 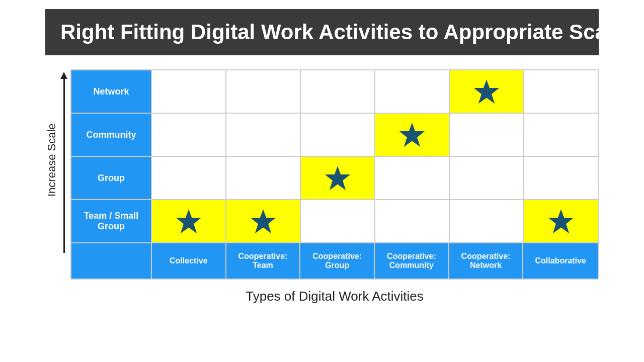 What do you see at coordinates (487, 92) in the screenshot?
I see `cell-r0-c4` at bounding box center [487, 92].